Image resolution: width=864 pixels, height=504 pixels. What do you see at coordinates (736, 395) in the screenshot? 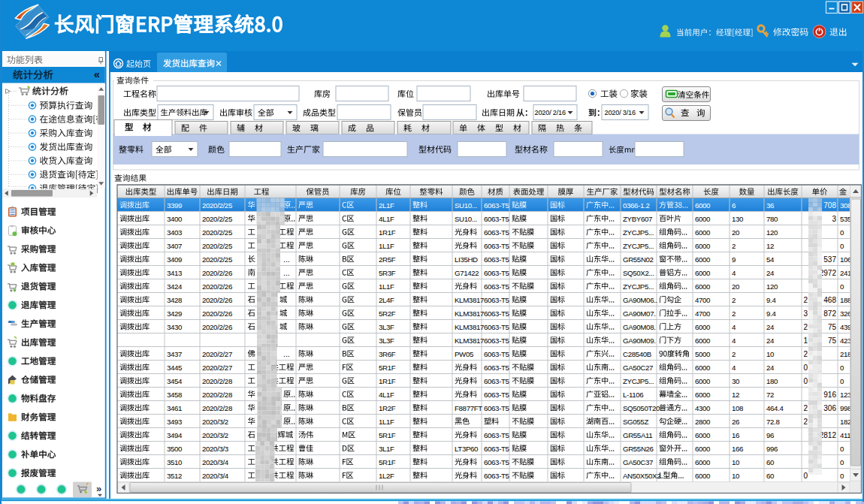
I see `svg-text: 12` at bounding box center [736, 395].